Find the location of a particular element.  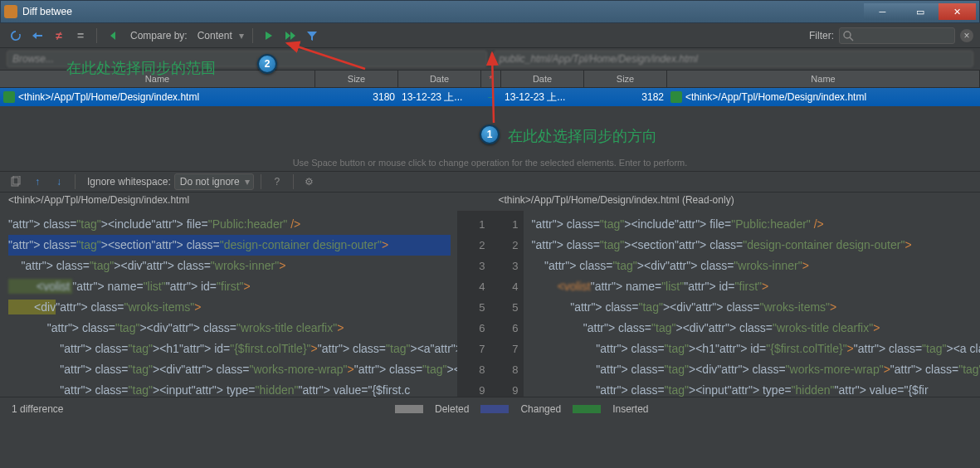

prev-diff-button: ↑ is located at coordinates (37, 182).